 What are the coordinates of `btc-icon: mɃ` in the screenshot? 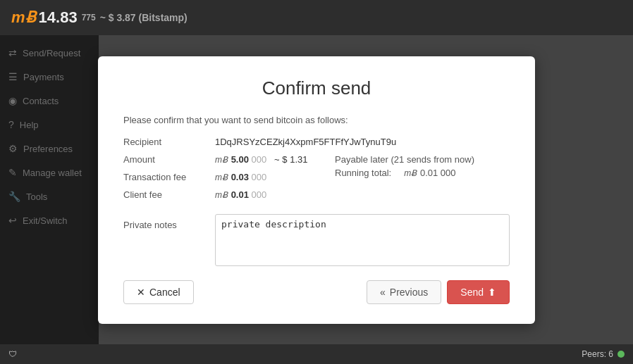 It's located at (24, 18).